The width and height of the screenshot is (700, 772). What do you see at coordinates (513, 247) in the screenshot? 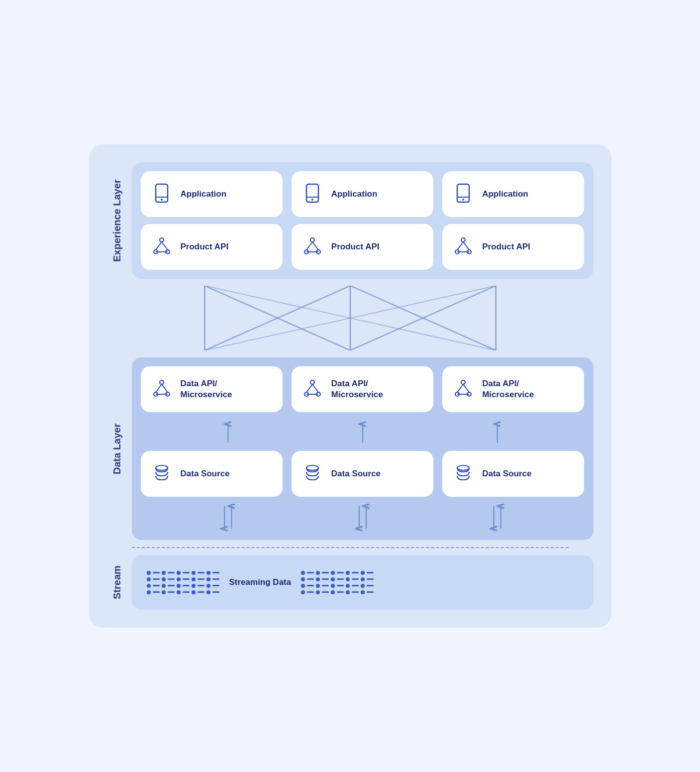
I see `product-api-card-3: Product API` at bounding box center [513, 247].